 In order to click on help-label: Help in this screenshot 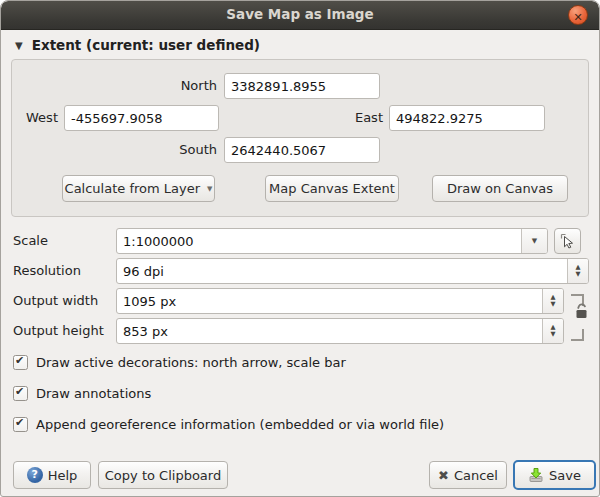, I will do `click(63, 476)`.